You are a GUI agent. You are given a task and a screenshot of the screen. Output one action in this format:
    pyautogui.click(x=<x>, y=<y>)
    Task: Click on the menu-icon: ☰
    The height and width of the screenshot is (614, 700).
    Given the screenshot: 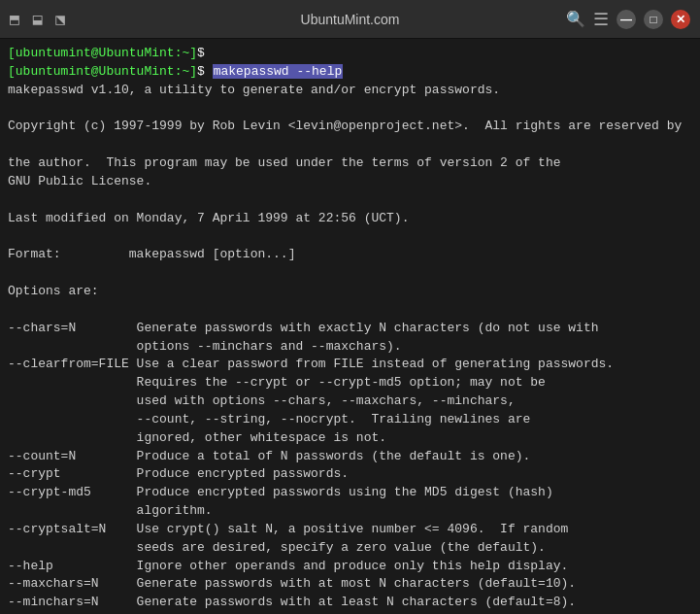 What is the action you would take?
    pyautogui.click(x=601, y=19)
    